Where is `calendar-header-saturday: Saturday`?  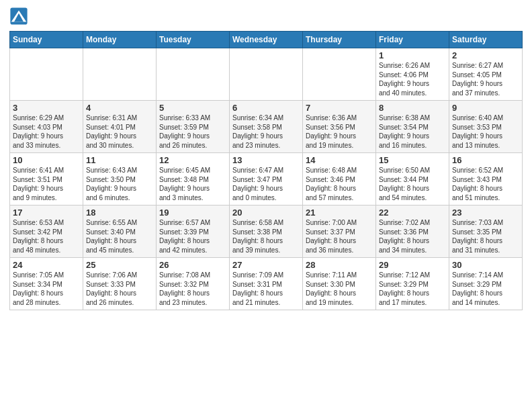 calendar-header-saturday: Saturday is located at coordinates (486, 40).